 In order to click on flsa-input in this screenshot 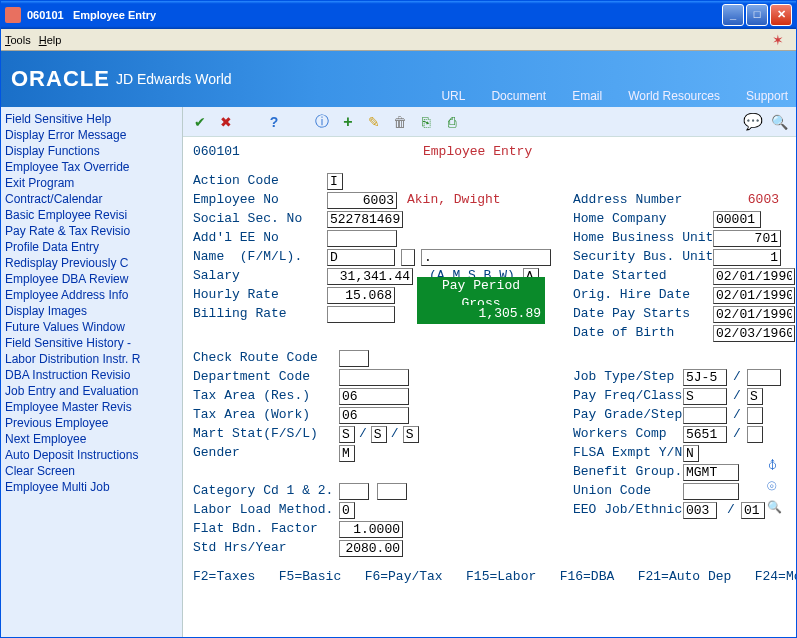, I will do `click(691, 454)`.